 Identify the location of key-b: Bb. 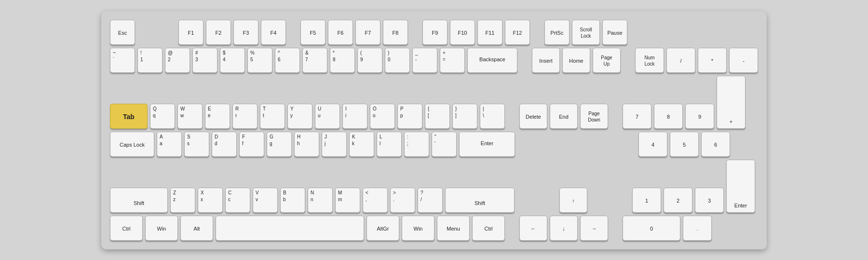
(293, 200).